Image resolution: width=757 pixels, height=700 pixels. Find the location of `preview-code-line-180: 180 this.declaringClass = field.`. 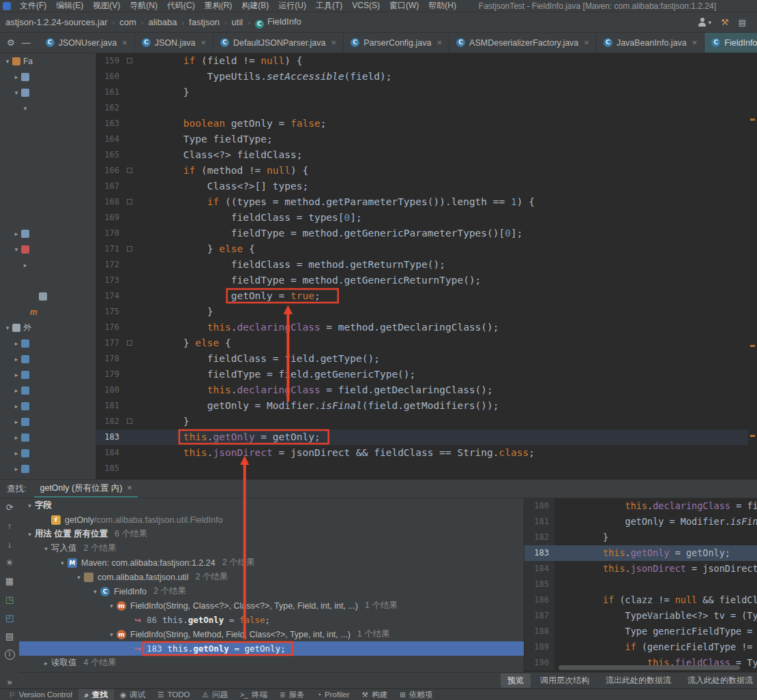

preview-code-line-180: 180 this.declaringClass = field. is located at coordinates (641, 506).